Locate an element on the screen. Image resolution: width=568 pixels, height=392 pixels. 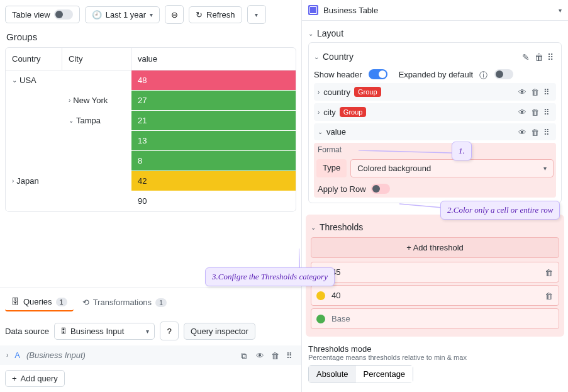
add-threshold-button: + Add threshold is located at coordinates (435, 248).